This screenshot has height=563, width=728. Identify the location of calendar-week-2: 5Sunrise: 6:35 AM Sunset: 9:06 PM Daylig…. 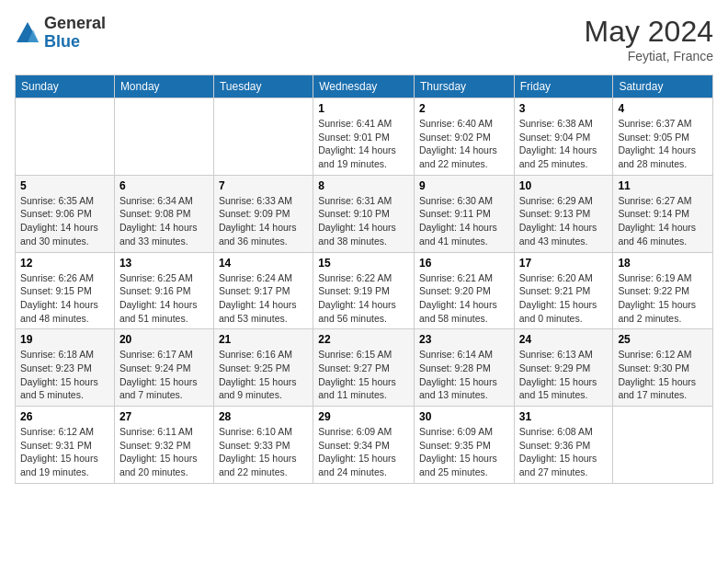
(364, 213).